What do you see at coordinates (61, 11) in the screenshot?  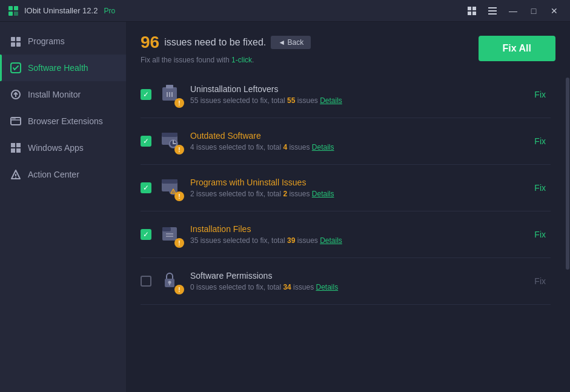 I see `app-title: IObit Uninstaller 12.2` at bounding box center [61, 11].